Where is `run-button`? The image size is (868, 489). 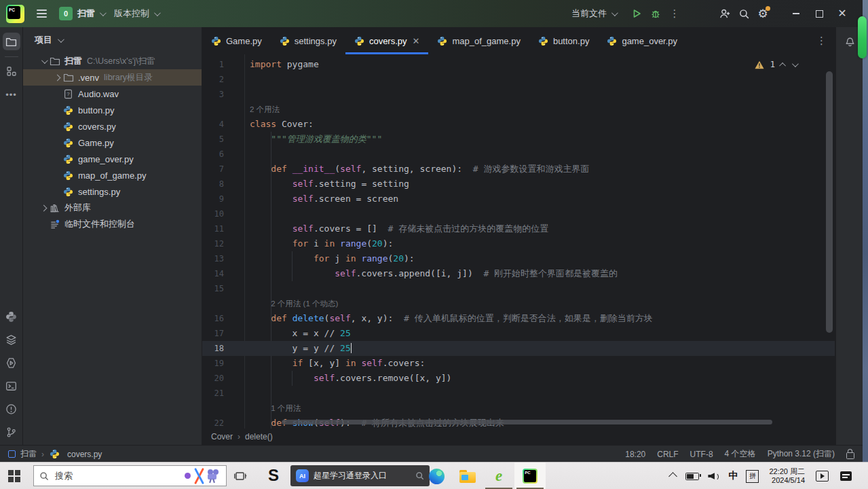 run-button is located at coordinates (637, 14).